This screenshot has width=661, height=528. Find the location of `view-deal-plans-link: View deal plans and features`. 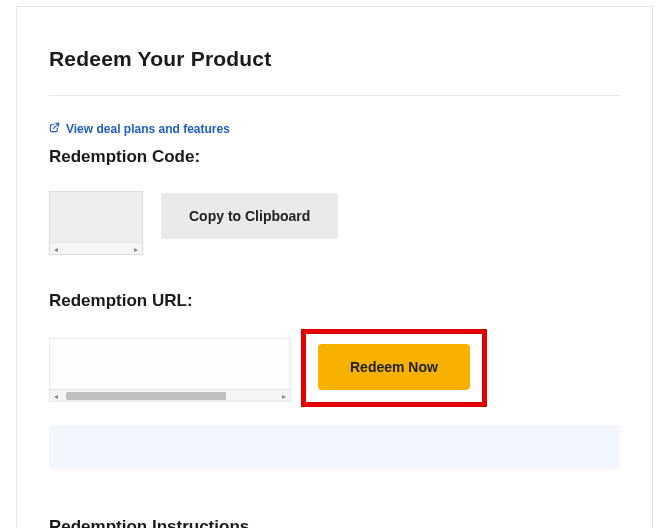

view-deal-plans-link: View deal plans and features is located at coordinates (140, 129).